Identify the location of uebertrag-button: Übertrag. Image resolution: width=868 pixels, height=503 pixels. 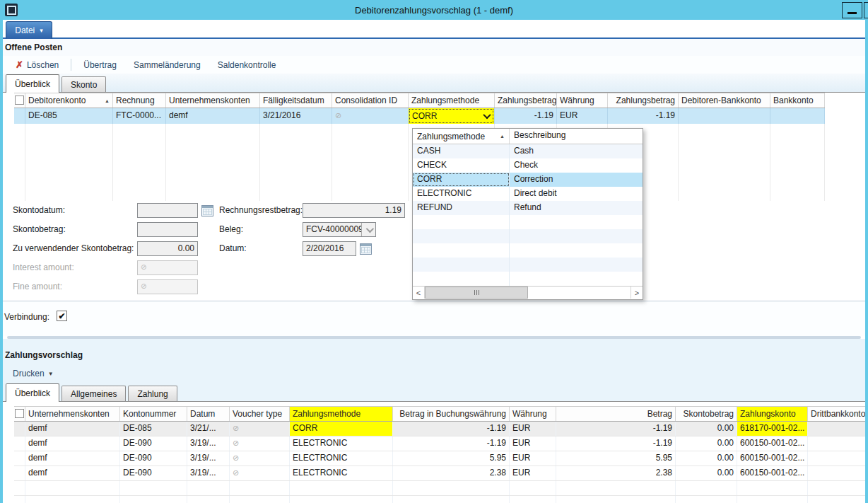
(100, 65).